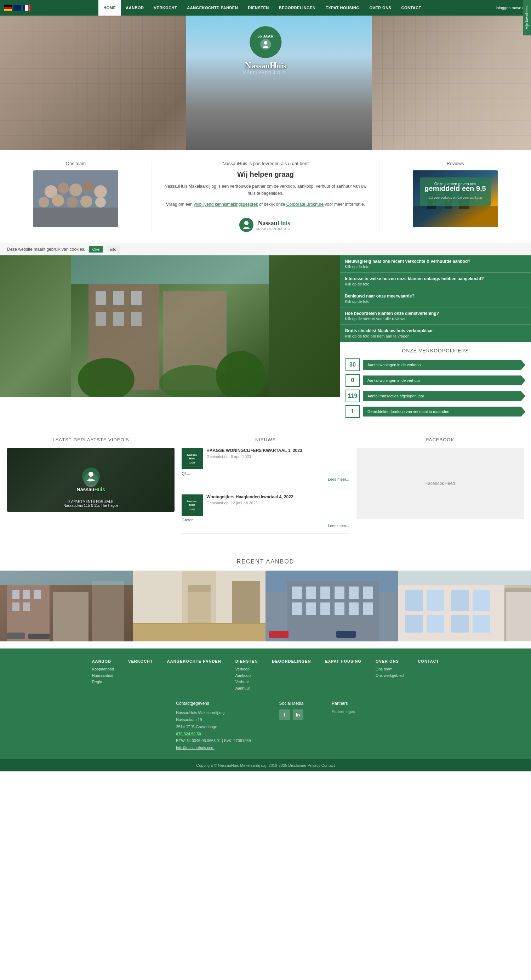 The width and height of the screenshot is (531, 980). What do you see at coordinates (266, 520) in the screenshot?
I see `news-2-excerpt: Groter....` at bounding box center [266, 520].